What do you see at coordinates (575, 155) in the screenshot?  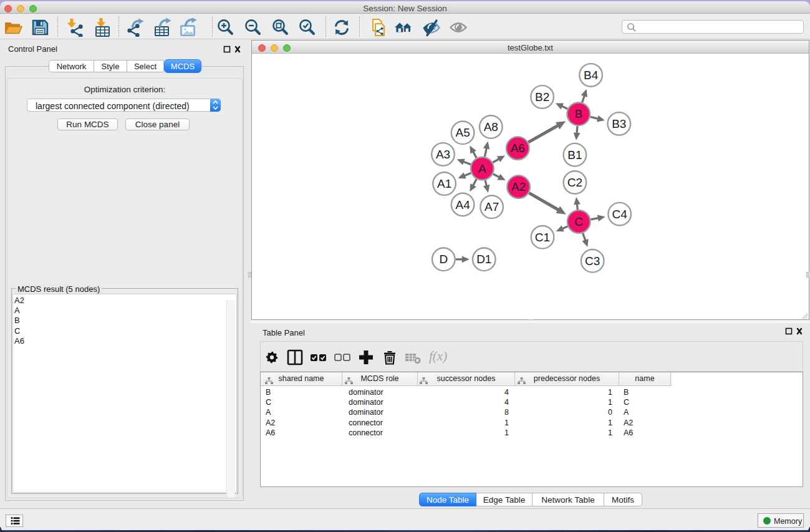 I see `svg-text: B1` at bounding box center [575, 155].